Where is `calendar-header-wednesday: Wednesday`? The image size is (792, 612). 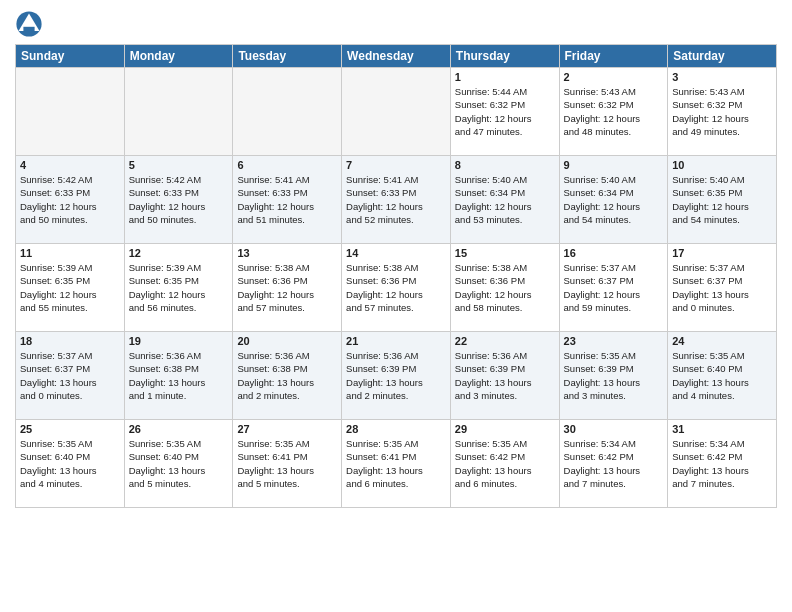 calendar-header-wednesday: Wednesday is located at coordinates (396, 56).